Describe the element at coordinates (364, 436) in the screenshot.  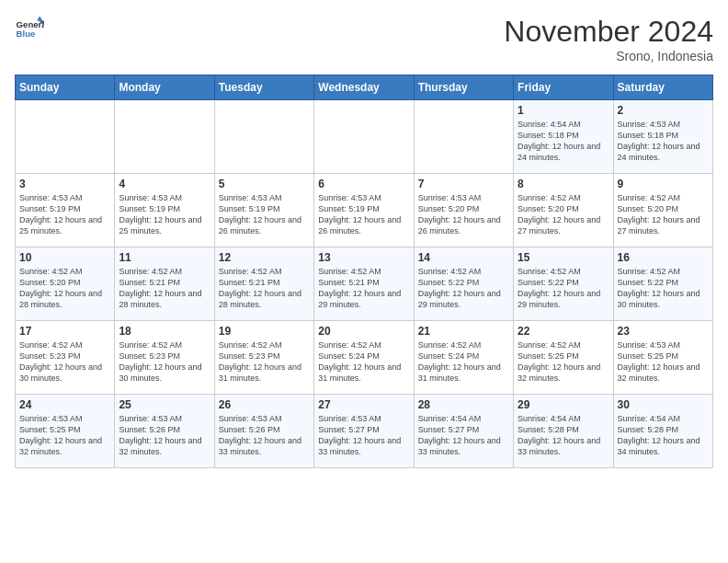
I see `day-info: Sunrise: 4:53 AM Sunset: 5:27 PM Dayligh…` at that location.